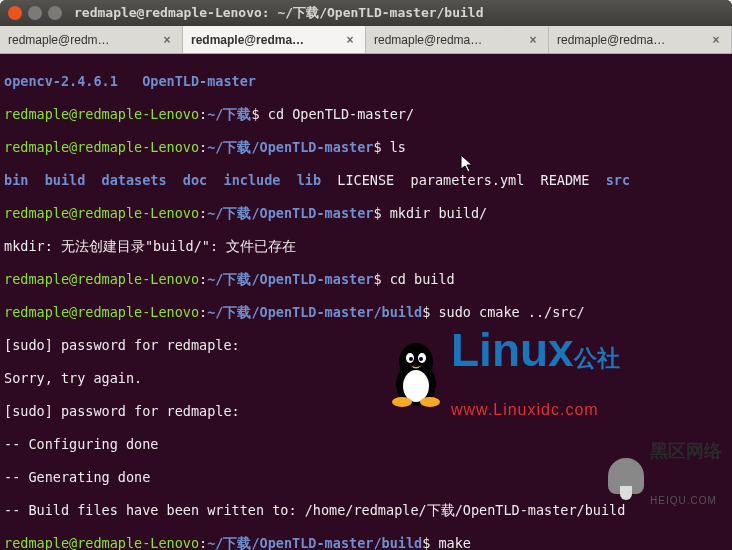 This screenshot has height=550, width=732. I want to click on window-title: redmaple@redmaple-Lenovo: ~/下载/OpenTLD-m…, so click(279, 13).